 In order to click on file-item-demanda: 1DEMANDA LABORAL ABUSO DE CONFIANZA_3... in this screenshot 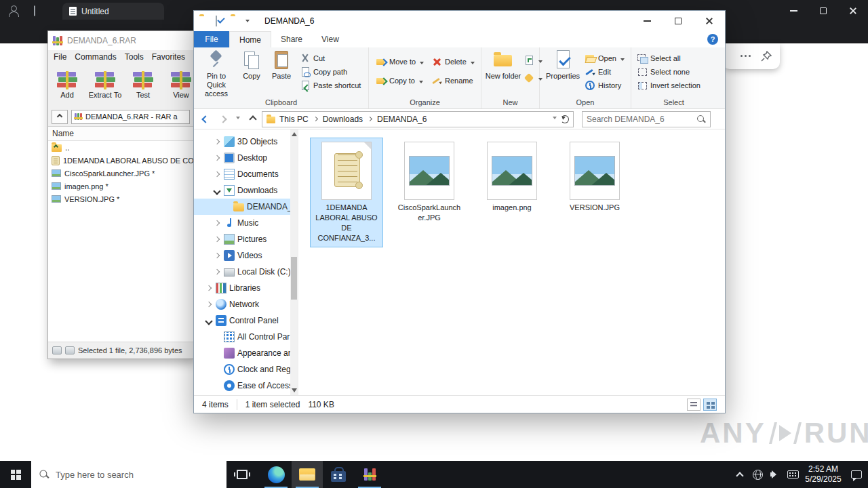, I will do `click(347, 192)`.